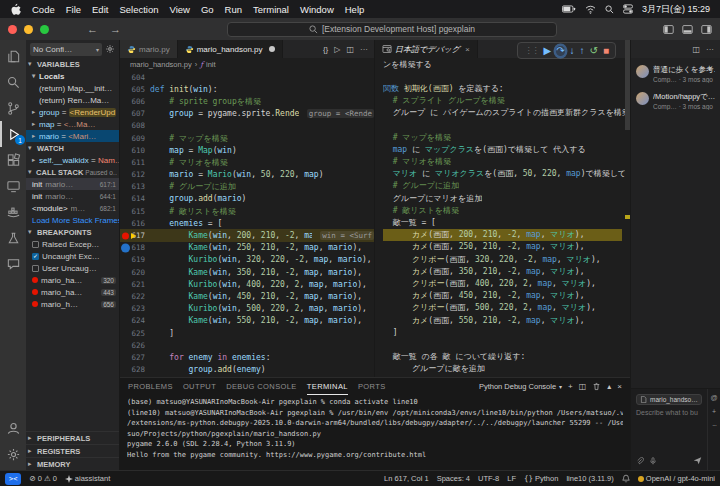  I want to click on language-mode: {} Python, so click(541, 478).